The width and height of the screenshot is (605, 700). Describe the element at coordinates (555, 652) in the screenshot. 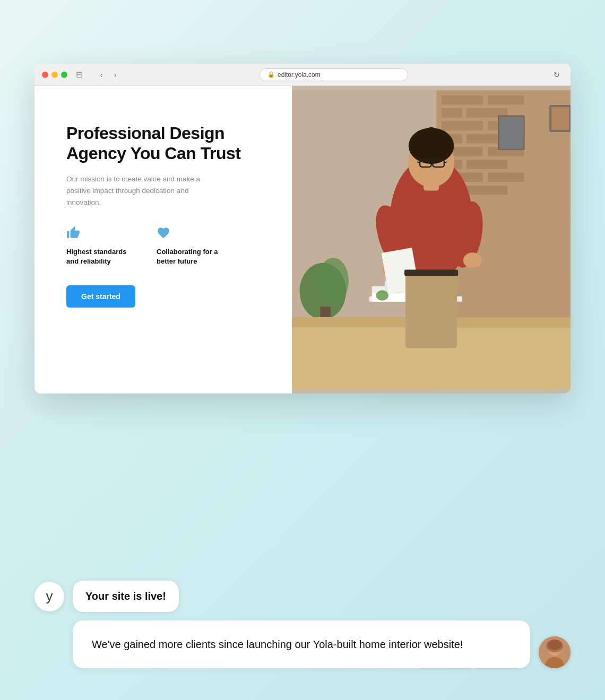

I see `user-avatar` at that location.